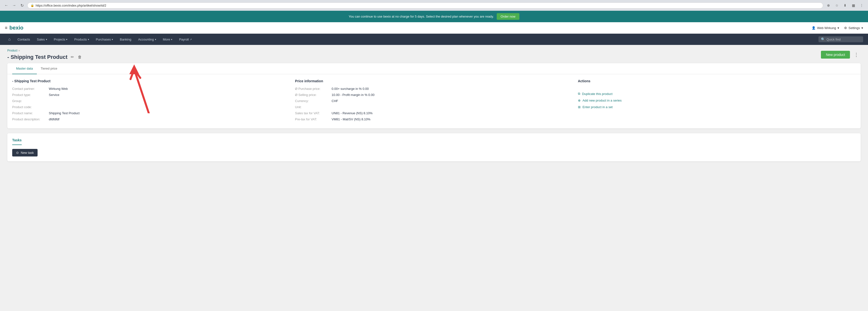 This screenshot has width=868, height=311. What do you see at coordinates (151, 95) in the screenshot?
I see `product-type-row: Product type: Service` at bounding box center [151, 95].